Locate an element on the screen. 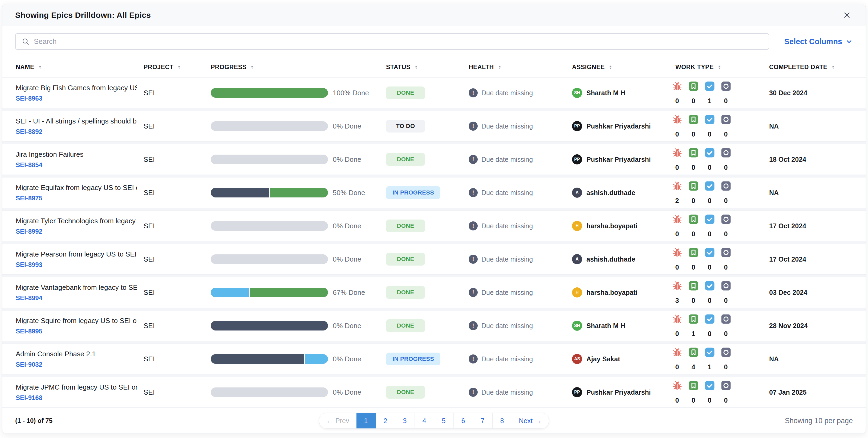 This screenshot has width=868, height=438. progress-cell: 67% Done is located at coordinates (299, 292).